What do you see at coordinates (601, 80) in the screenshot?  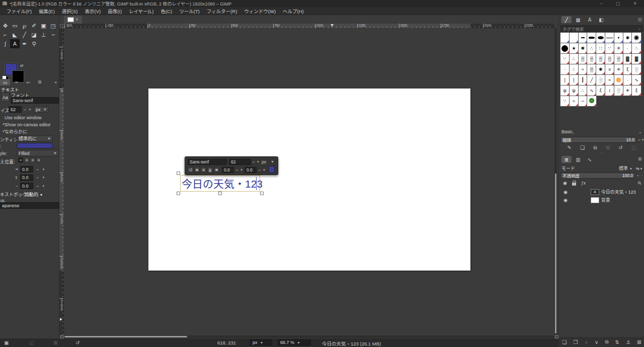 I see `brush-item: ░` at bounding box center [601, 80].